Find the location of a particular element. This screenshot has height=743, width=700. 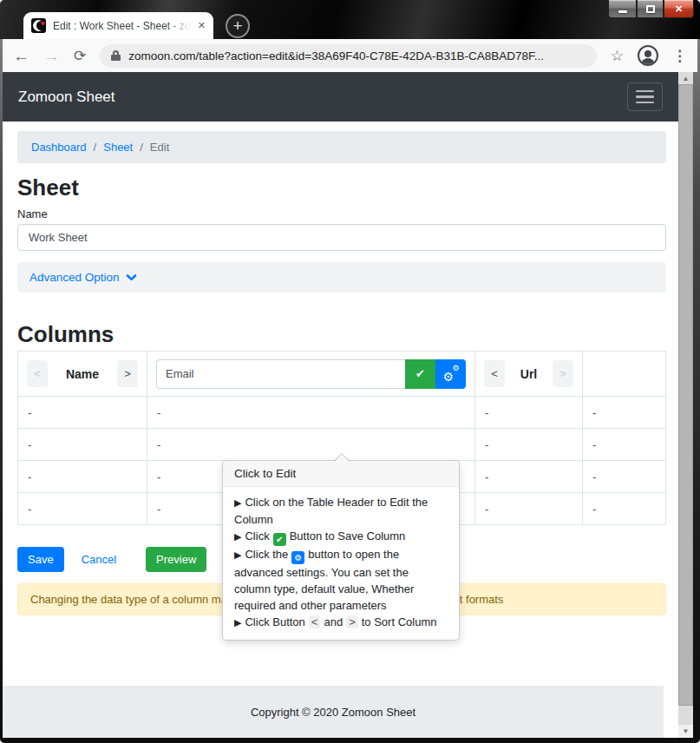

advanced-option-toggle: Advanced Option is located at coordinates (342, 278).